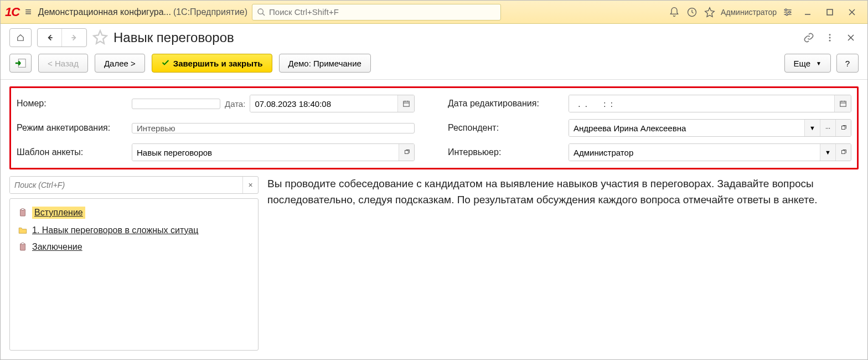 This screenshot has height=360, width=868. What do you see at coordinates (819, 63) in the screenshot?
I see `chevron-down-icon: ▼` at bounding box center [819, 63].